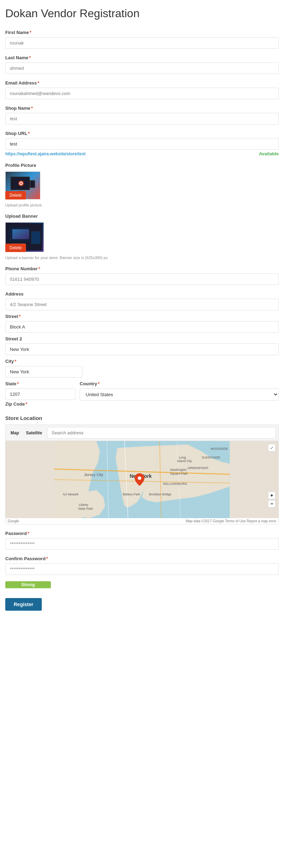 The image size is (284, 868). I want to click on last-name-label: Last Name*, so click(142, 57).